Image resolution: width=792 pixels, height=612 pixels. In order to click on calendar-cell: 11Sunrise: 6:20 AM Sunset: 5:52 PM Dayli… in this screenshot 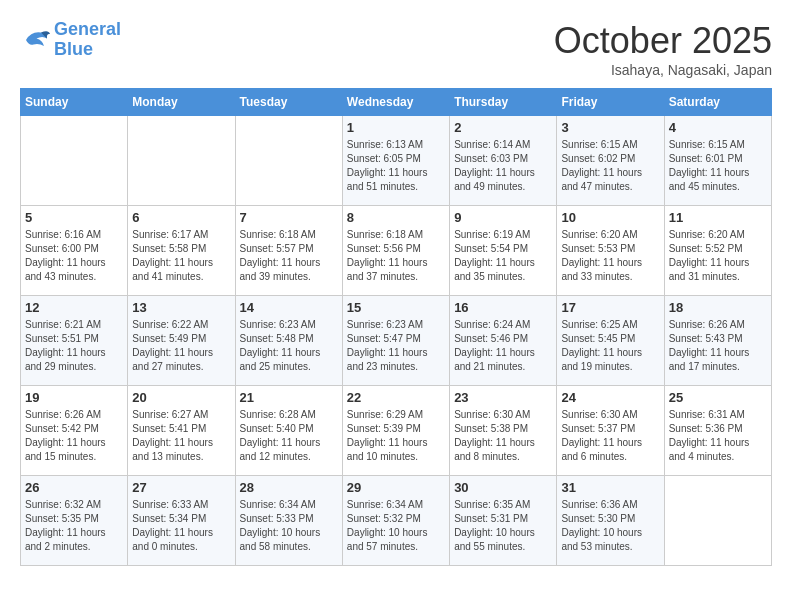, I will do `click(718, 251)`.